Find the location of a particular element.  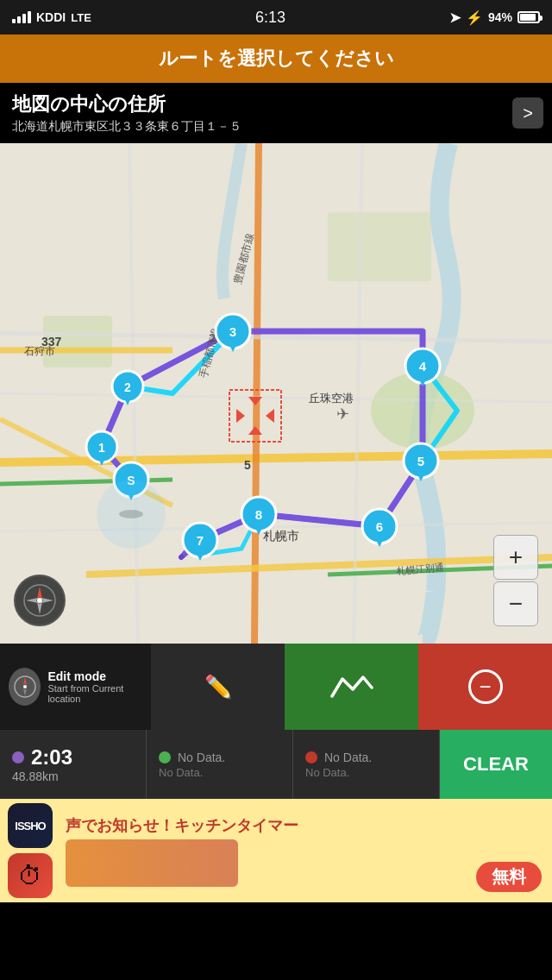

clear-button: CLEAR is located at coordinates (496, 764).